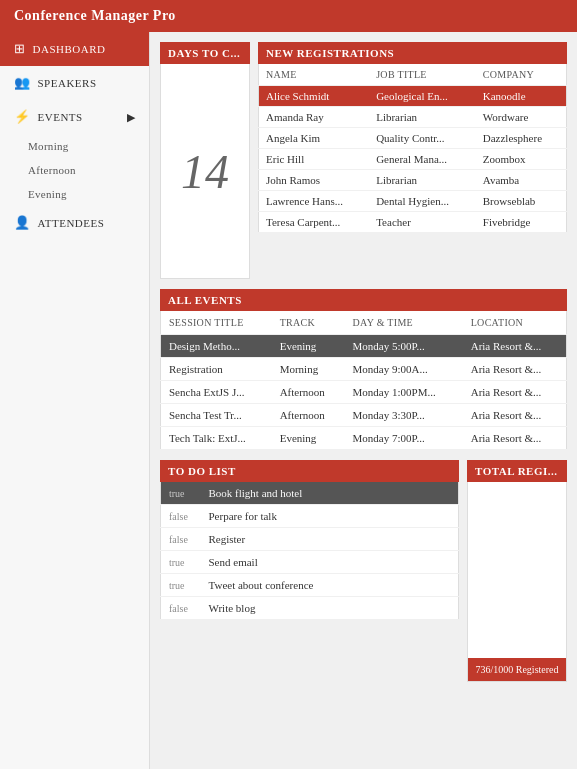 This screenshot has height=769, width=577. I want to click on registrations-table: Name Job Title Company Alice Schmidt Geo…, so click(412, 148).